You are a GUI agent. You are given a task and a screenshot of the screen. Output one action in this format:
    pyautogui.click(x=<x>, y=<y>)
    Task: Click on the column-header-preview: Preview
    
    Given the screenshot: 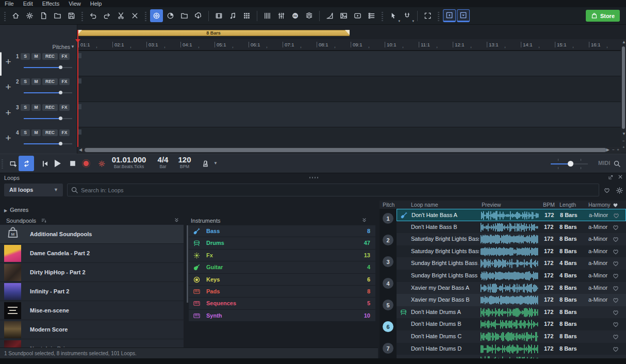 What is the action you would take?
    pyautogui.click(x=491, y=205)
    